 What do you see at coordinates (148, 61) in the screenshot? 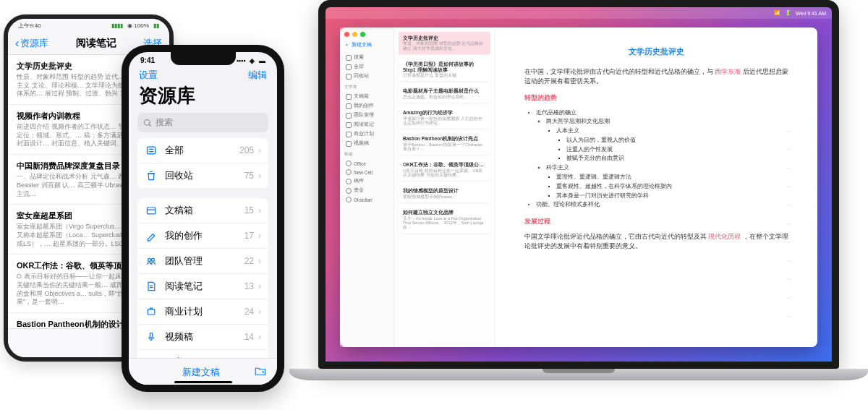
I see `status-time: 9:41` at bounding box center [148, 61].